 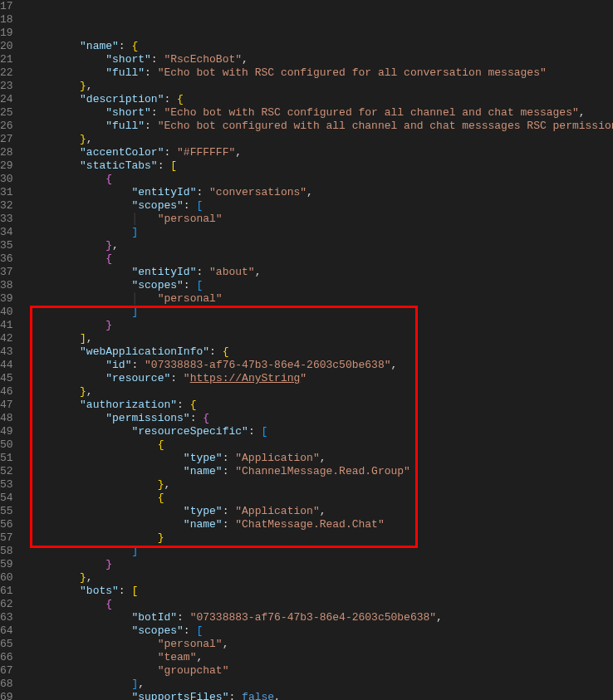 I want to click on code-line: "name": "ChannelMessage.Read.Group", so click(x=321, y=472).